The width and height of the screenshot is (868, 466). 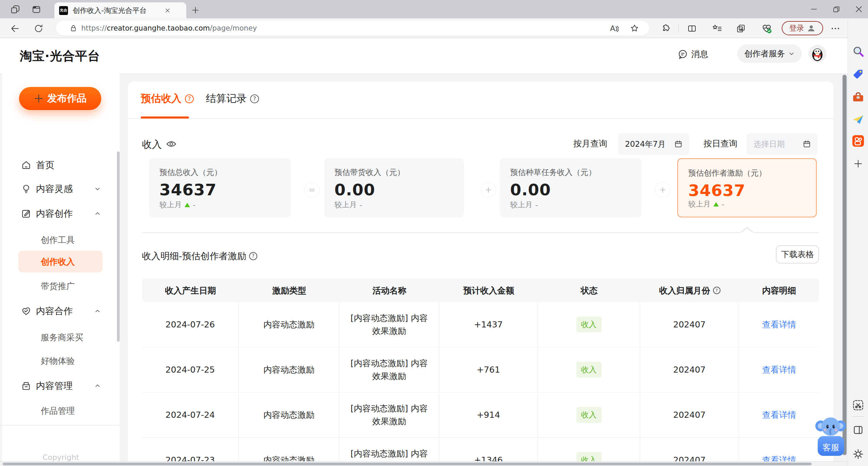 What do you see at coordinates (232, 98) in the screenshot?
I see `tab-settlement-records: 结算记录` at bounding box center [232, 98].